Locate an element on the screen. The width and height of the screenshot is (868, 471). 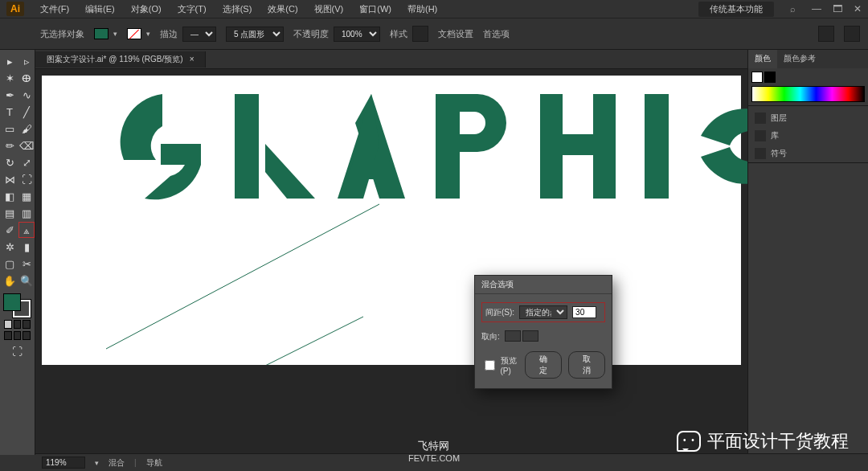
panel-item-layers: 图层 is located at coordinates (809, 118).